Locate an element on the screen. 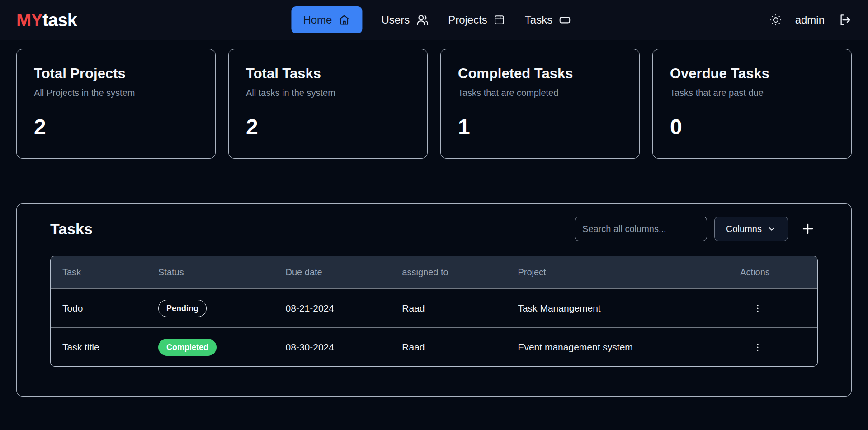  status-badge: Completed is located at coordinates (187, 347).